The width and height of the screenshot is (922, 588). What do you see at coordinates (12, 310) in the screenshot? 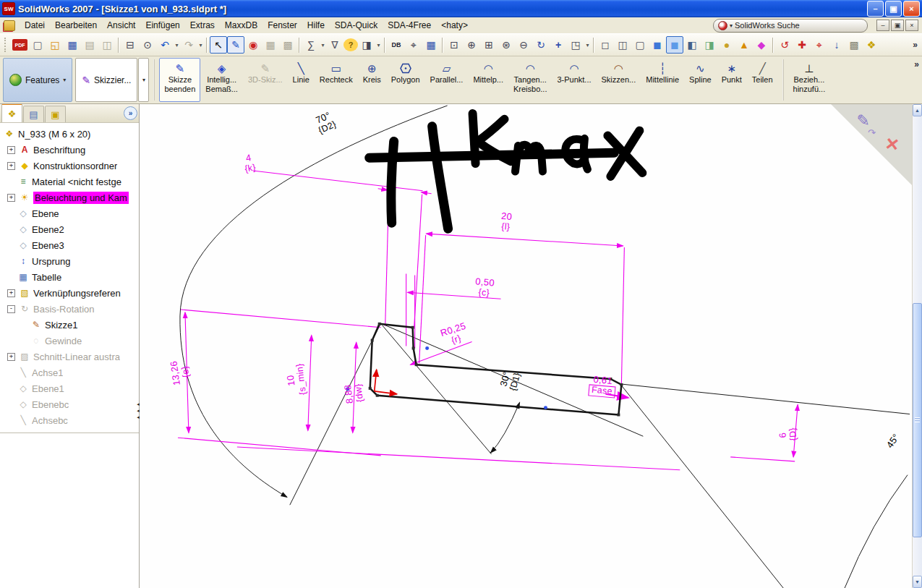
I see `collapse-icon: -` at bounding box center [12, 310].